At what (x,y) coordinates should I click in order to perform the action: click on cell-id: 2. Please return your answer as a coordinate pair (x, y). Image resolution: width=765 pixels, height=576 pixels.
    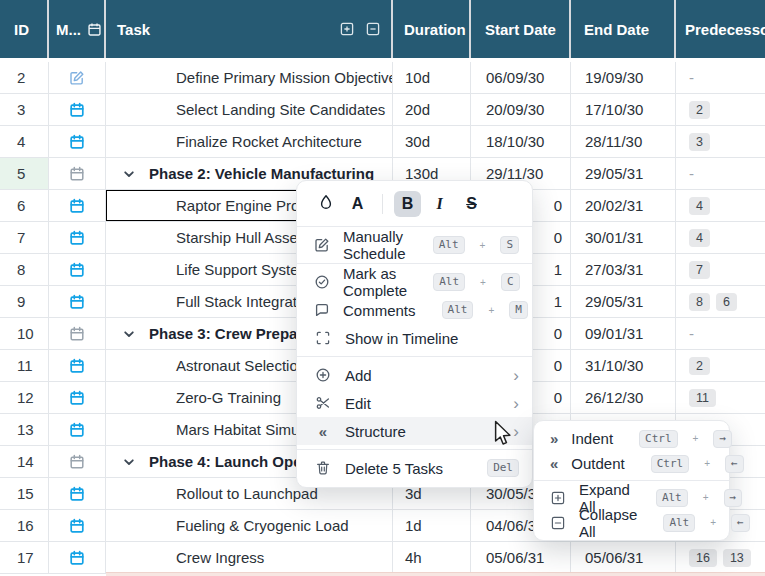
    Looking at the image, I should click on (24, 78).